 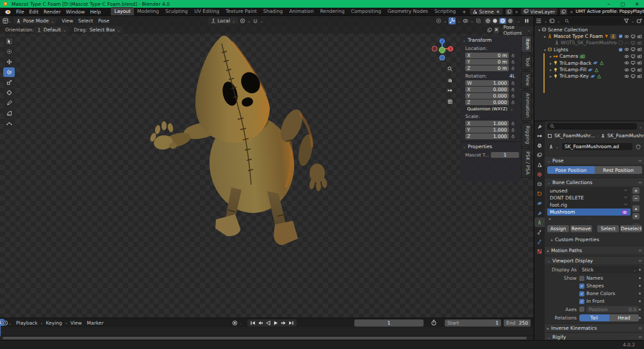 I want to click on properties-panel-header: ⌄Properties, so click(x=490, y=146).